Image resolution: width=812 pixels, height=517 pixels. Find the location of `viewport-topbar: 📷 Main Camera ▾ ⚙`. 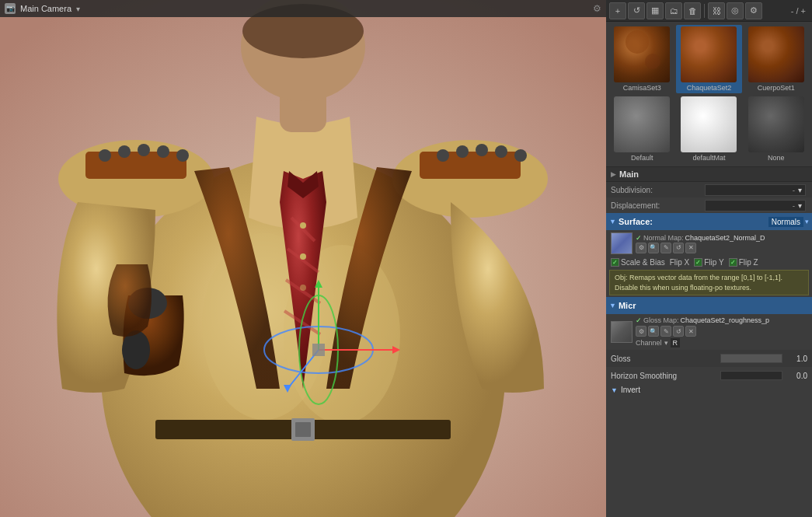

viewport-topbar: 📷 Main Camera ▾ ⚙ is located at coordinates (303, 9).